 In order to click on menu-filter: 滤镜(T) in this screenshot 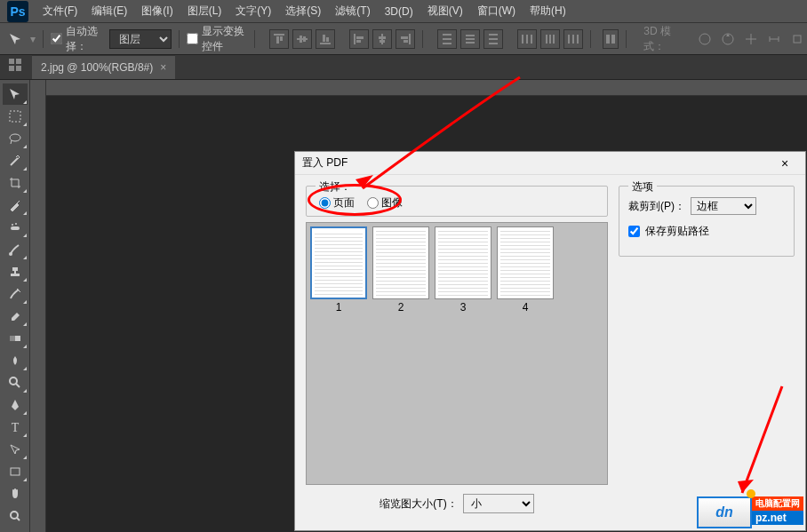, I will do `click(352, 11)`.